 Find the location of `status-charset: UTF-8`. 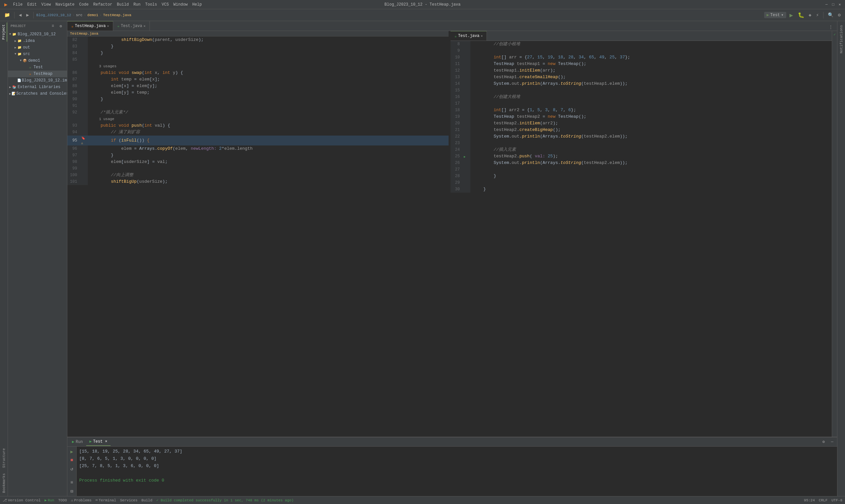

status-charset: UTF-8 is located at coordinates (837, 500).